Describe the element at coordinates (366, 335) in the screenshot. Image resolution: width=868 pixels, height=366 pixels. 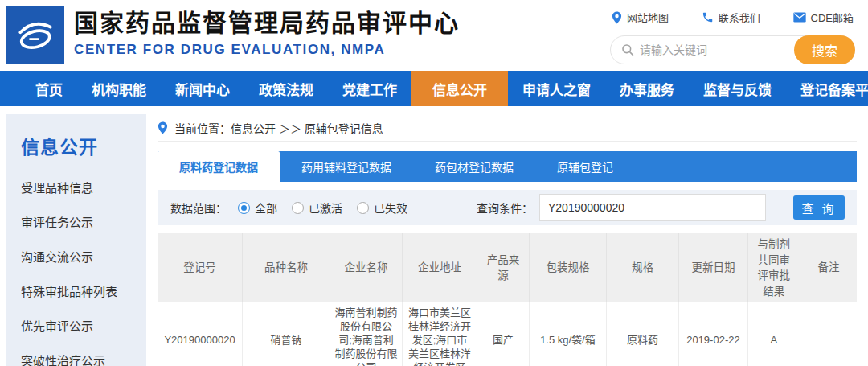
I see `cell-company-name: 海南普利制药股份有限公司;海南普利制药股份有限公司` at that location.